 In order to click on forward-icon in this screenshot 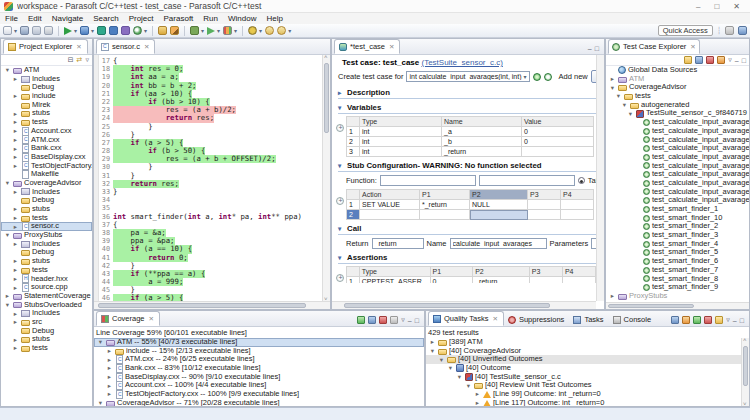, I will do `click(282, 30)`.